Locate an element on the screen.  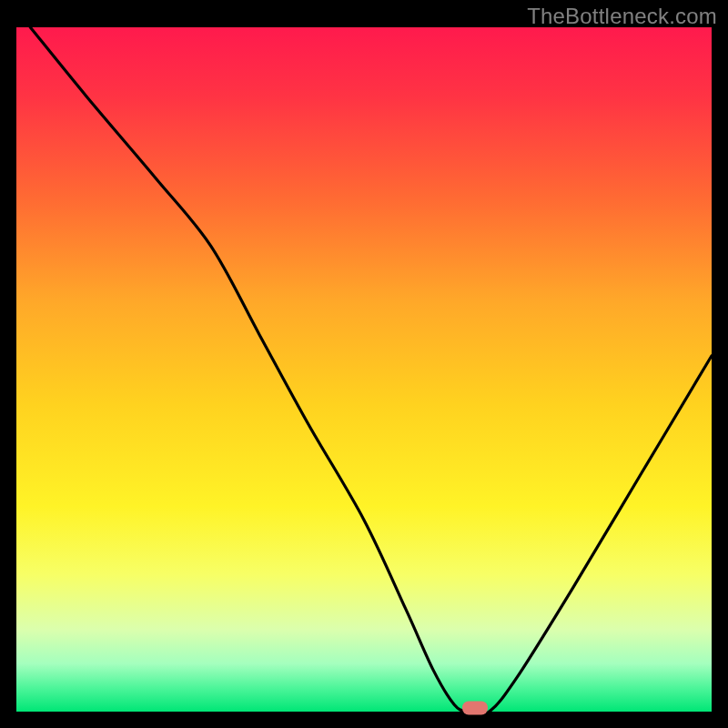
watermark-text: TheBottleneck.com is located at coordinates (622, 16).